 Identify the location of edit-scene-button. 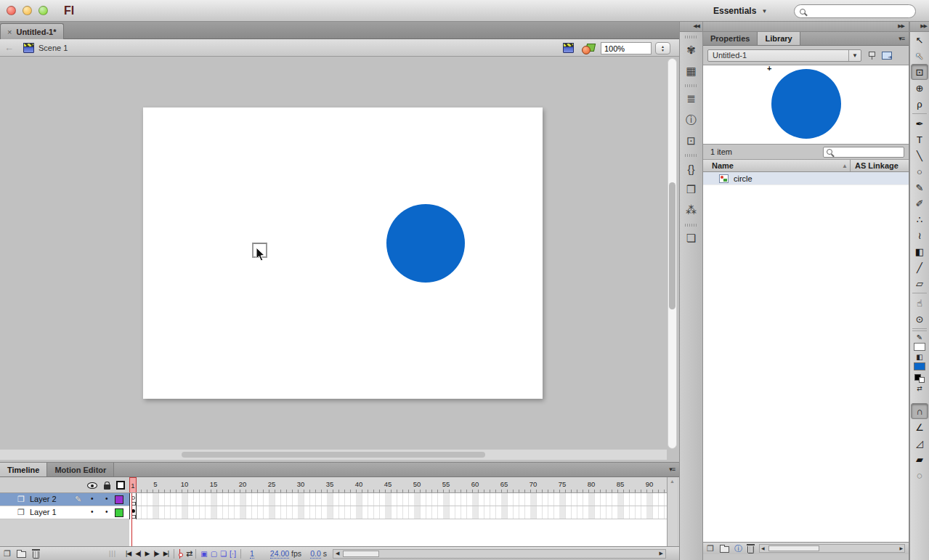
(568, 49).